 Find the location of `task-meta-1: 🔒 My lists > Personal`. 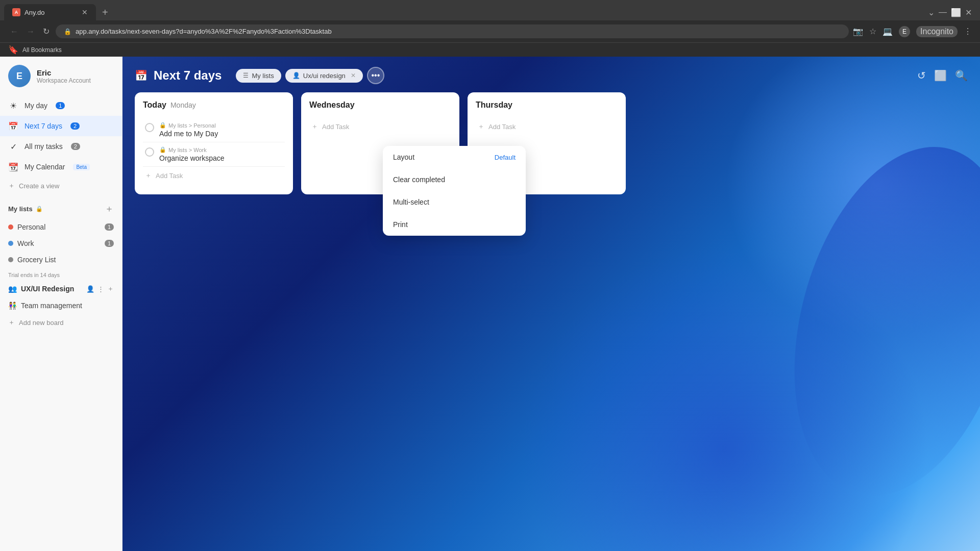

task-meta-1: 🔒 My lists > Personal is located at coordinates (221, 126).